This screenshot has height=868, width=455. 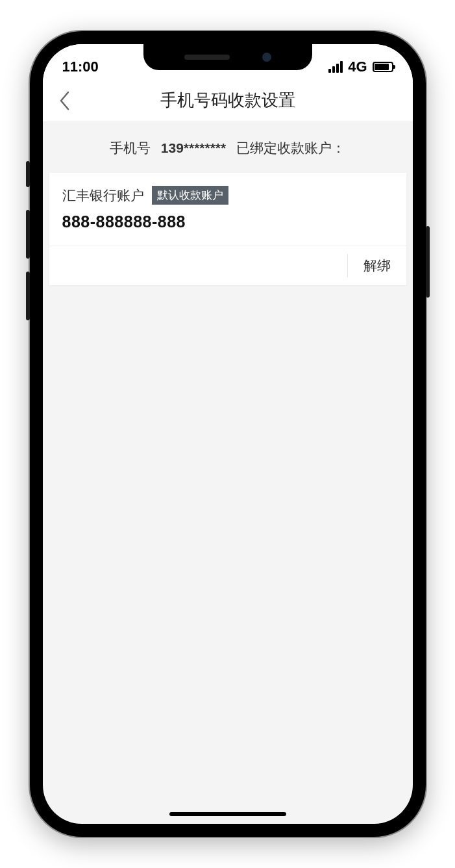 I want to click on account-card: 汇丰银行账户 默认收款账户 888-888888-888 解绑, so click(x=228, y=229).